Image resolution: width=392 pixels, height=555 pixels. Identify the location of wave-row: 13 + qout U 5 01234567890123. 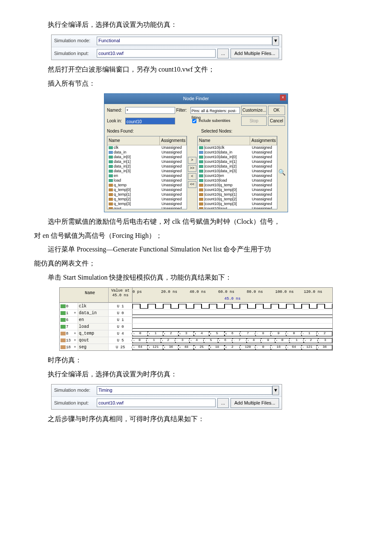
(196, 340).